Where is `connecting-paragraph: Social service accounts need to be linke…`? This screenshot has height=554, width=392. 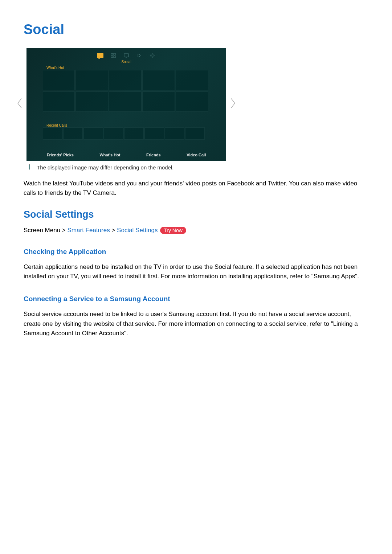 connecting-paragraph: Social service accounts need to be linke… is located at coordinates (196, 324).